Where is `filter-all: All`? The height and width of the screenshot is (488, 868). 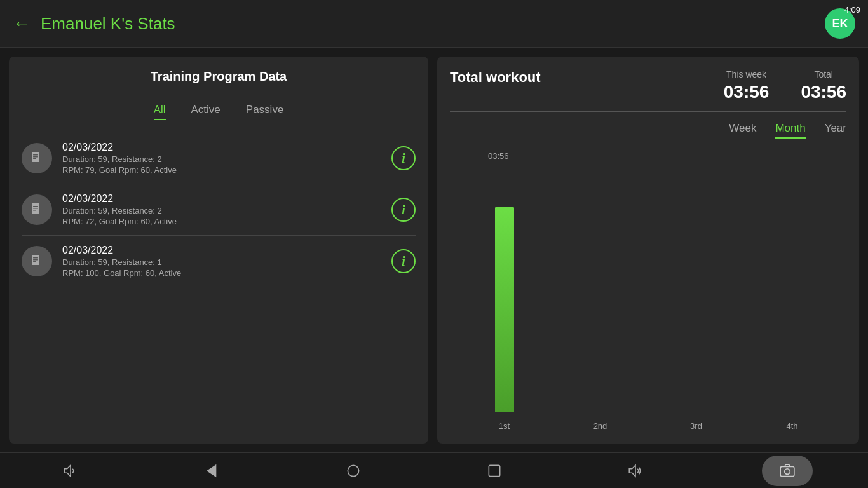 filter-all: All is located at coordinates (160, 112).